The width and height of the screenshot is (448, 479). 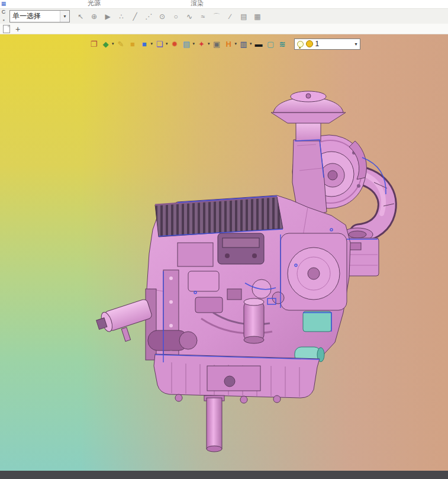 I want to click on cube-yellow-icon: ■, so click(x=133, y=44).